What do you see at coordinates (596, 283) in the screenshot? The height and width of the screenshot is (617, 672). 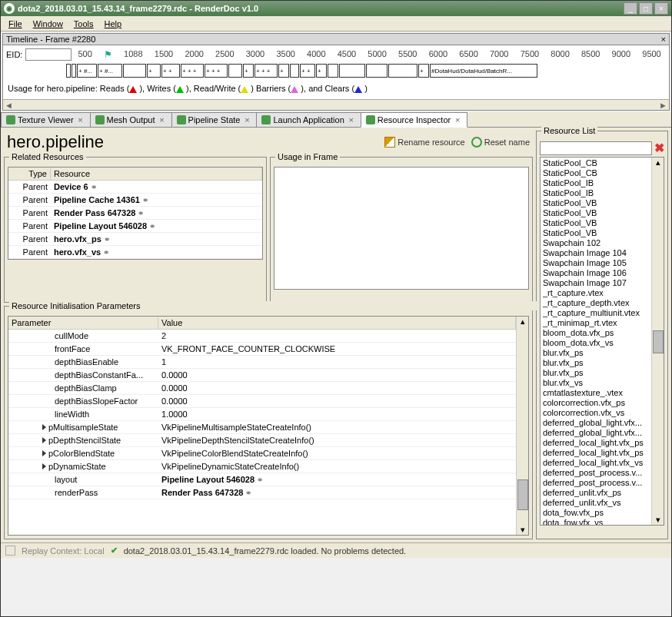 I see `resource-list-item: Swapchain Image 107` at bounding box center [596, 283].